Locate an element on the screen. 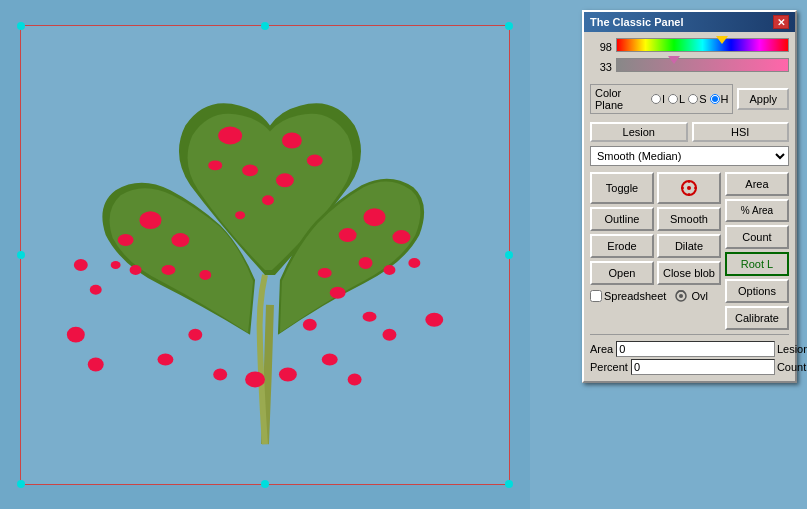  spreadsheet-checkbox is located at coordinates (596, 296).